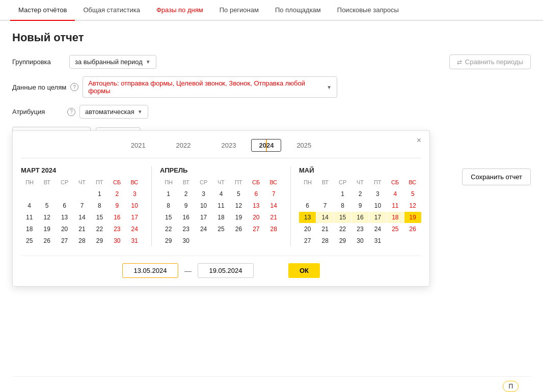 The height and width of the screenshot is (392, 543). I want to click on table-pill-btn: П, so click(510, 386).